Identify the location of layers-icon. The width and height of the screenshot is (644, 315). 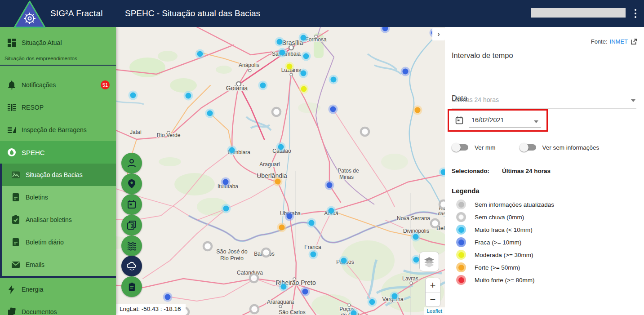
(429, 262).